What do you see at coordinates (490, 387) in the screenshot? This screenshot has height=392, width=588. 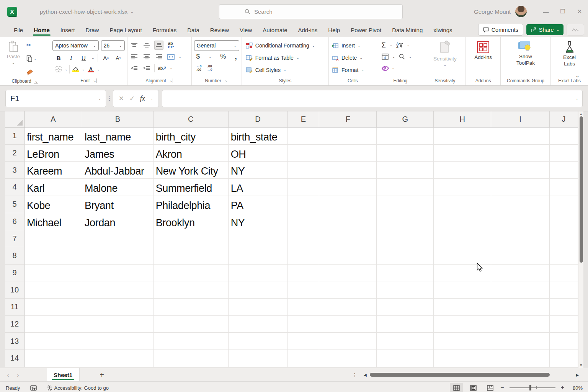 I see `page-break-view-button` at bounding box center [490, 387].